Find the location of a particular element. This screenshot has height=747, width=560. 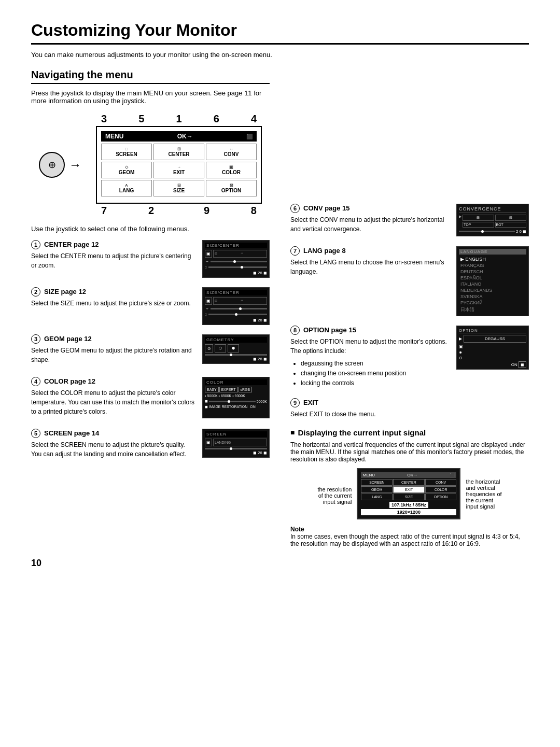

item-9-header: 9 EXIT is located at coordinates (410, 403).